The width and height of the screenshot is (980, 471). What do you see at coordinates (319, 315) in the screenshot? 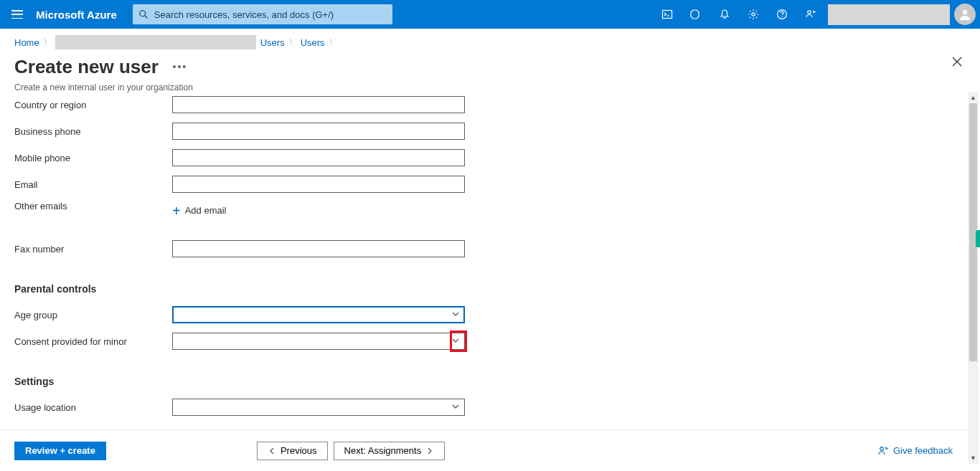
I see `age-group-dropdown` at bounding box center [319, 315].